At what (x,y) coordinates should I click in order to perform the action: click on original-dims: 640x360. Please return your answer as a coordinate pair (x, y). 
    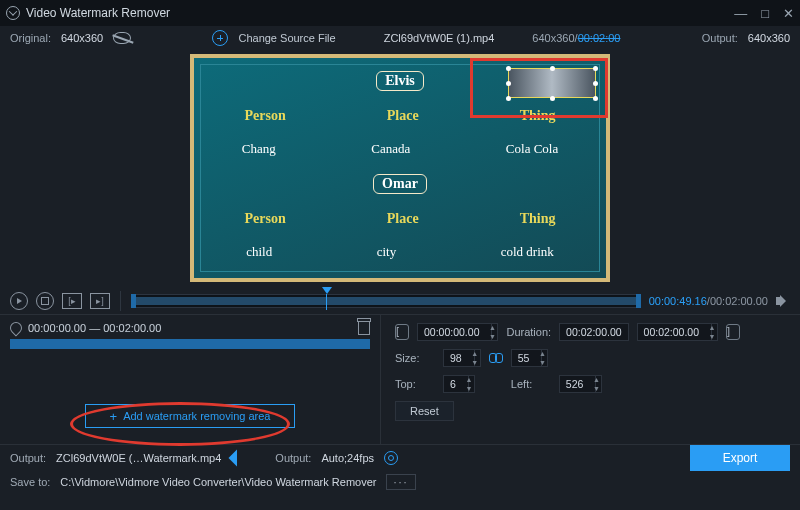
    Looking at the image, I should click on (82, 38).